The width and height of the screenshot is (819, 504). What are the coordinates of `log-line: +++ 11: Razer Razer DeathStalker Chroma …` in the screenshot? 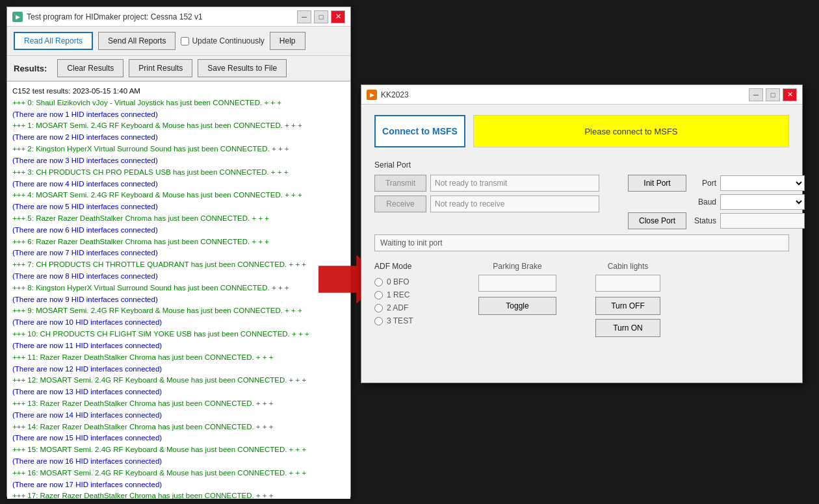 It's located at (179, 358).